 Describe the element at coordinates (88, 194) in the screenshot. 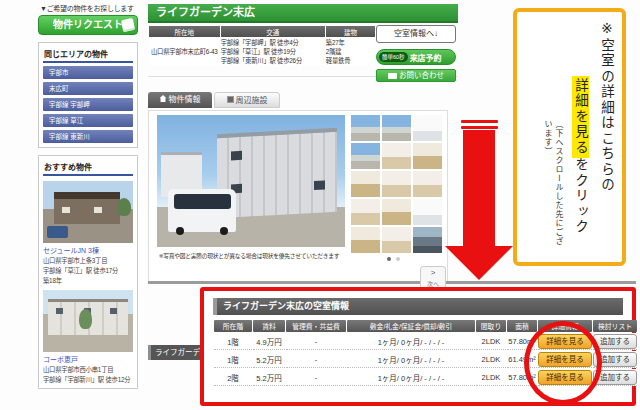

I see `sidebar: ▼ご希望の物件をお探しします 物件リクエスト 同じエリアの物件 宇部市 末広町 …` at that location.